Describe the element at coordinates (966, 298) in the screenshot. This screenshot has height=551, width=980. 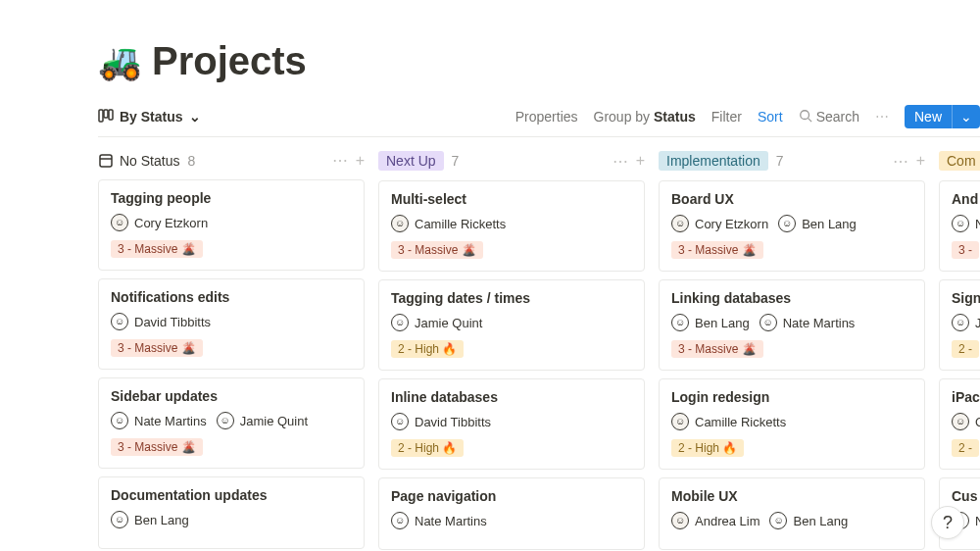
I see `card-title: Sign` at that location.